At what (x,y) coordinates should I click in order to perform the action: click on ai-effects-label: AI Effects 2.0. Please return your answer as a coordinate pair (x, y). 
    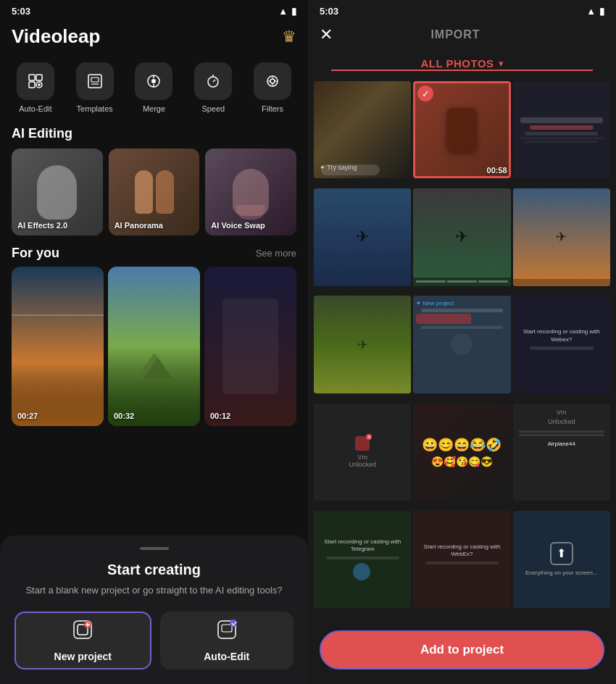
    Looking at the image, I should click on (42, 225).